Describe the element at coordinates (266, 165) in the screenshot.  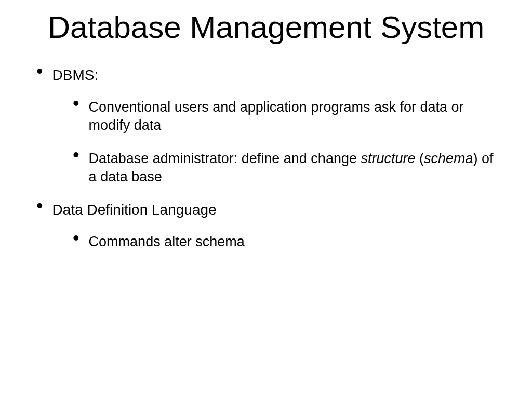
I see `list-item: • Database administrator: define and cha…` at that location.